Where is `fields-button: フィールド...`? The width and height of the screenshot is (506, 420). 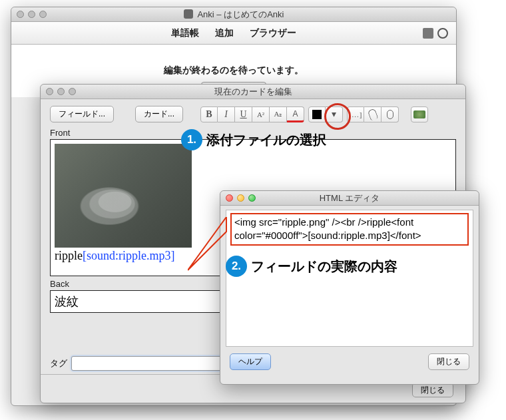 fields-button: フィールド... is located at coordinates (82, 114).